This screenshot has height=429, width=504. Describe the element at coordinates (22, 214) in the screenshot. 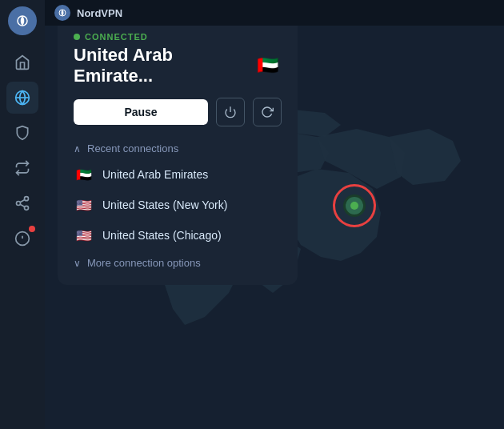

I see `sidebar` at that location.